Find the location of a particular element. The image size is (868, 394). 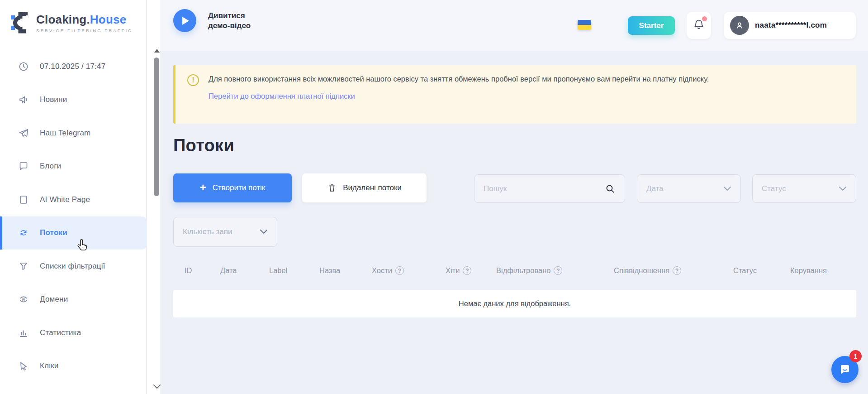

empty-state-text: Немає даних для відображення. is located at coordinates (515, 303).